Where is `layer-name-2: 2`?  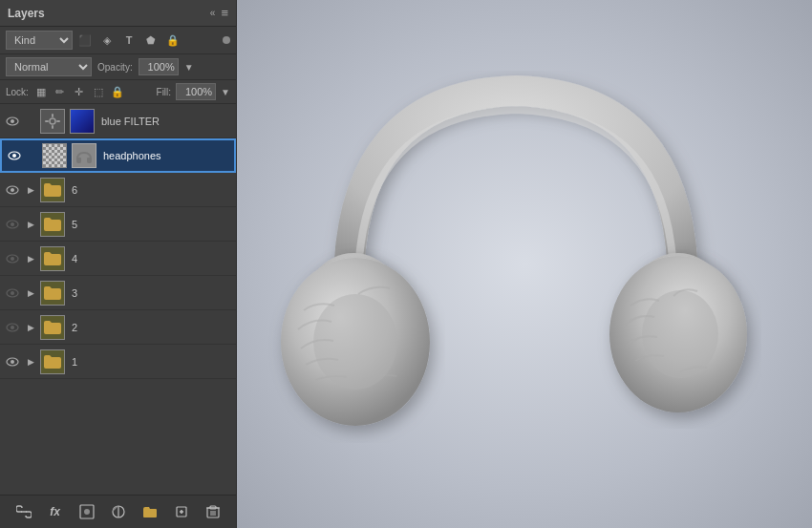
layer-name-2: 2 is located at coordinates (150, 327).